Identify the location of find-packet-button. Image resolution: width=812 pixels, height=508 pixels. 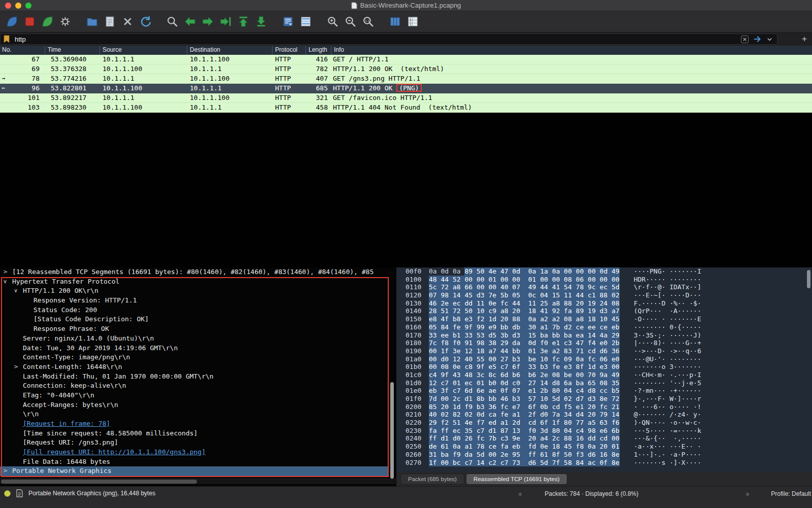
(173, 22).